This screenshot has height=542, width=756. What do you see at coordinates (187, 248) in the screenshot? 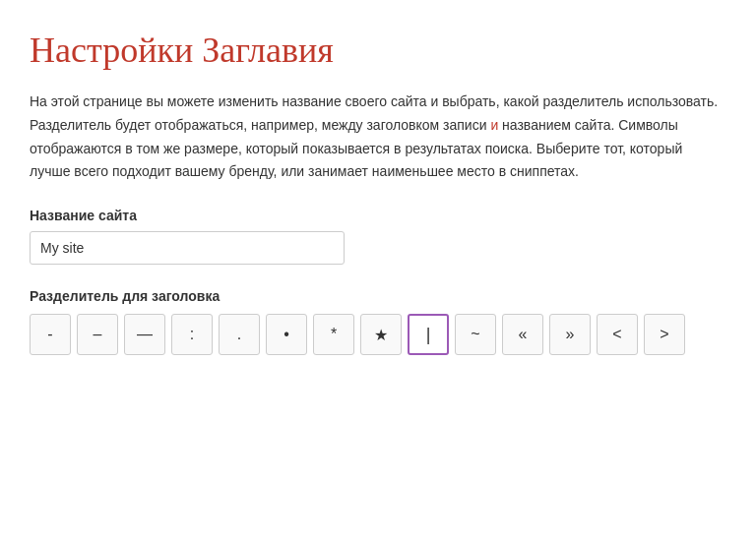
I see `site-name-input` at bounding box center [187, 248].